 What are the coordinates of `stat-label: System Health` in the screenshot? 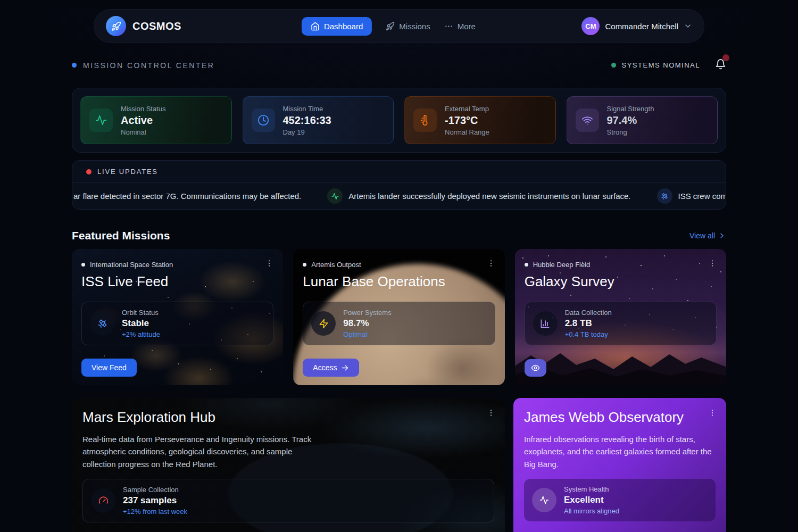 It's located at (592, 489).